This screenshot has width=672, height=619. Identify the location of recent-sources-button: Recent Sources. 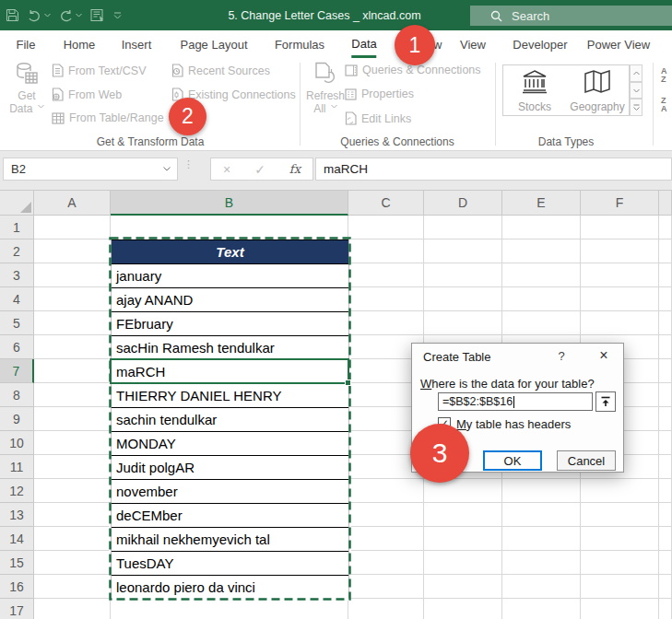
(221, 70).